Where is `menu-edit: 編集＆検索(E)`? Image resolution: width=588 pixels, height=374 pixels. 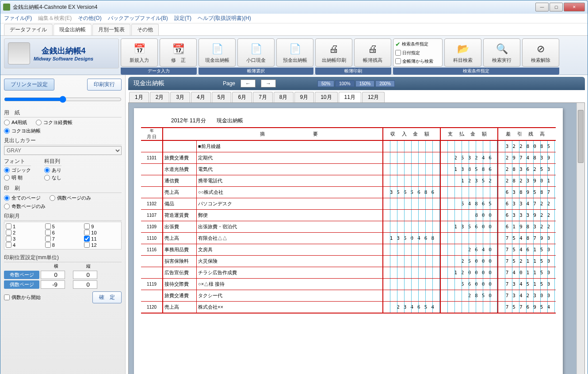
menu-edit: 編集＆検索(E) is located at coordinates (55, 19).